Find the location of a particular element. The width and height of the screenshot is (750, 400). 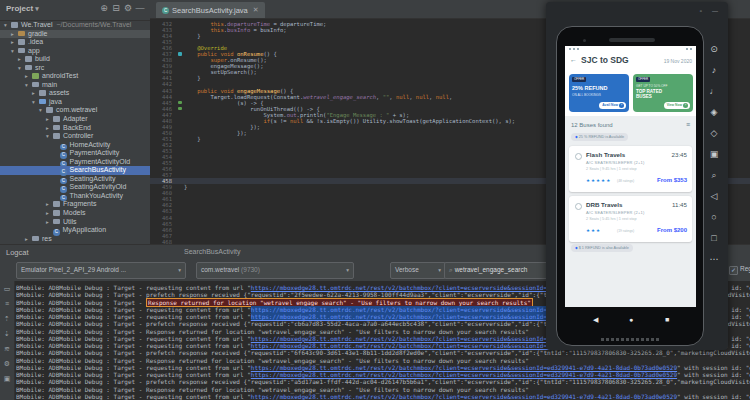

tree-item-seatingactivity: CSeatingActivity is located at coordinates (75, 180).